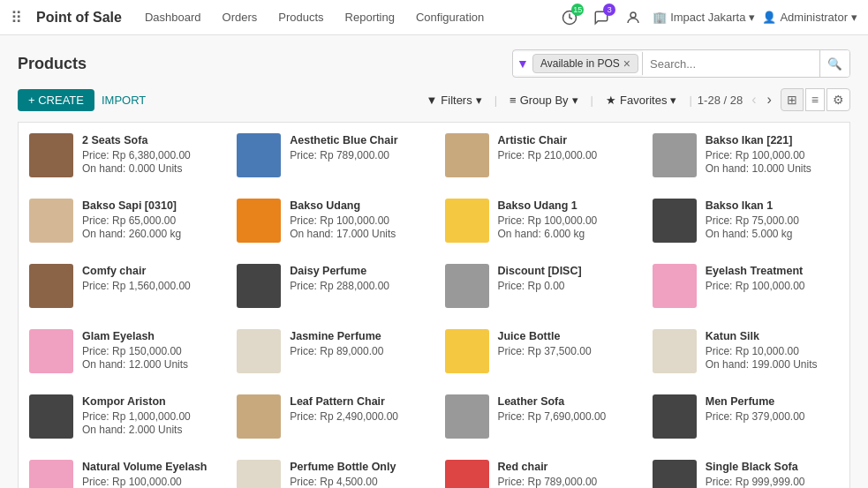 The width and height of the screenshot is (868, 488). Describe the element at coordinates (772, 140) in the screenshot. I see `product-name: Bakso Ikan [221]` at that location.